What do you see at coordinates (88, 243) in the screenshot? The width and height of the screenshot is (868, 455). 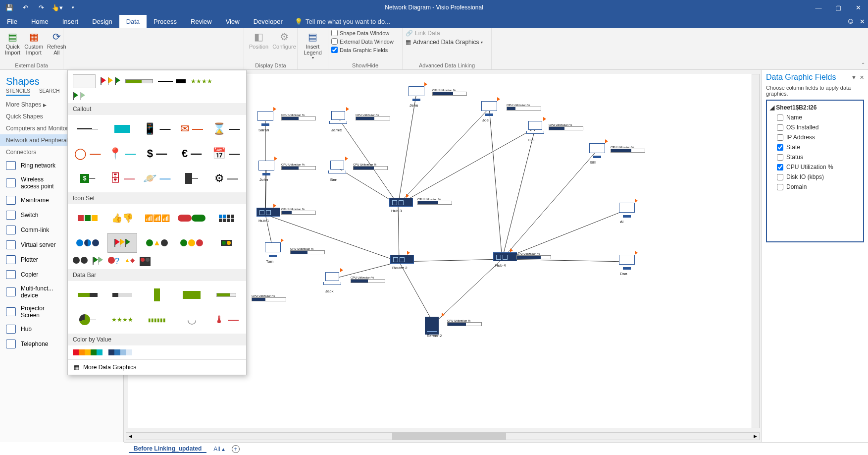 I see `iconset-pies` at bounding box center [88, 243].